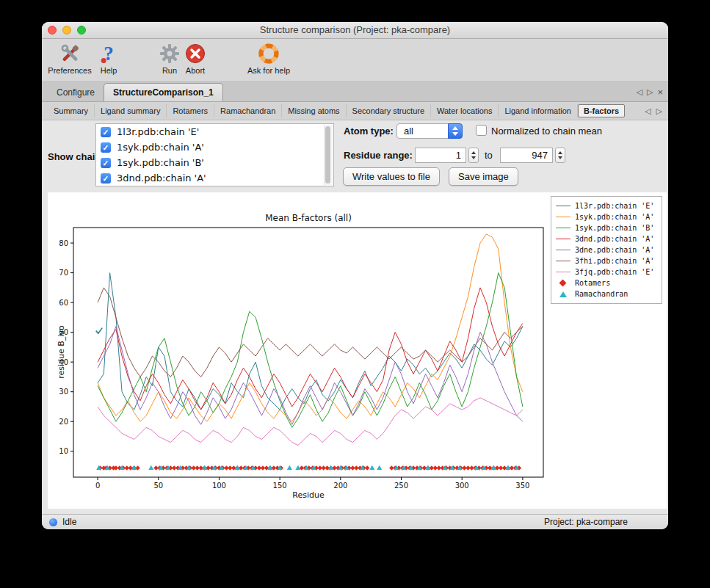 This screenshot has height=588, width=710. What do you see at coordinates (248, 111) in the screenshot?
I see `tab-ramachandran: Ramachandran` at bounding box center [248, 111].